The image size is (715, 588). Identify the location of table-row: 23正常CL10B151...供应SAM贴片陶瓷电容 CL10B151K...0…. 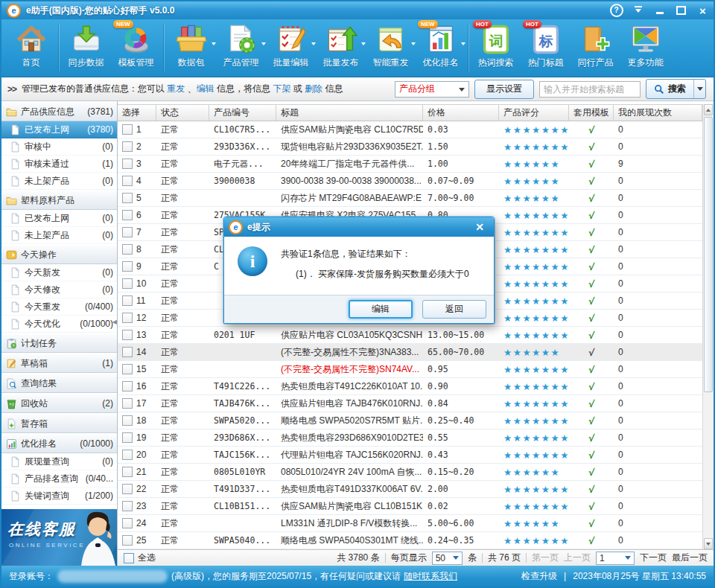
(410, 506).